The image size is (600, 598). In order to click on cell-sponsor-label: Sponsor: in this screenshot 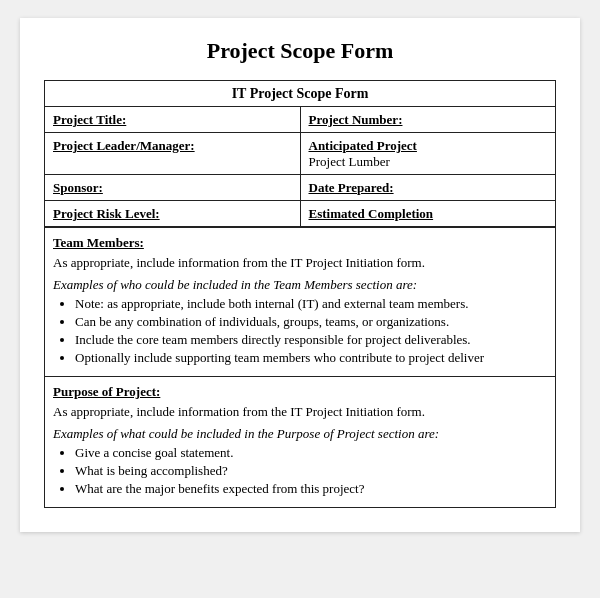, I will do `click(173, 188)`.